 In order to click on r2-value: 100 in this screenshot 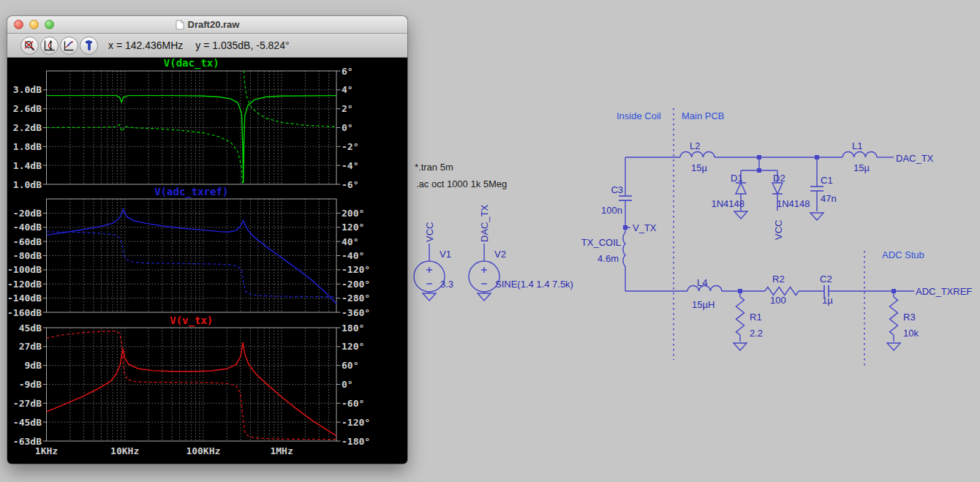, I will do `click(778, 300)`.